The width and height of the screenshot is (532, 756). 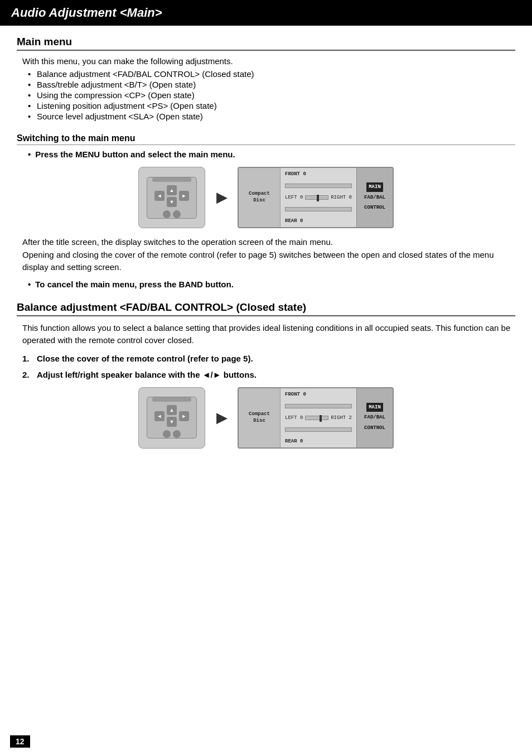 What do you see at coordinates (341, 418) in the screenshot?
I see `right-label-2: RIGHT 2` at bounding box center [341, 418].